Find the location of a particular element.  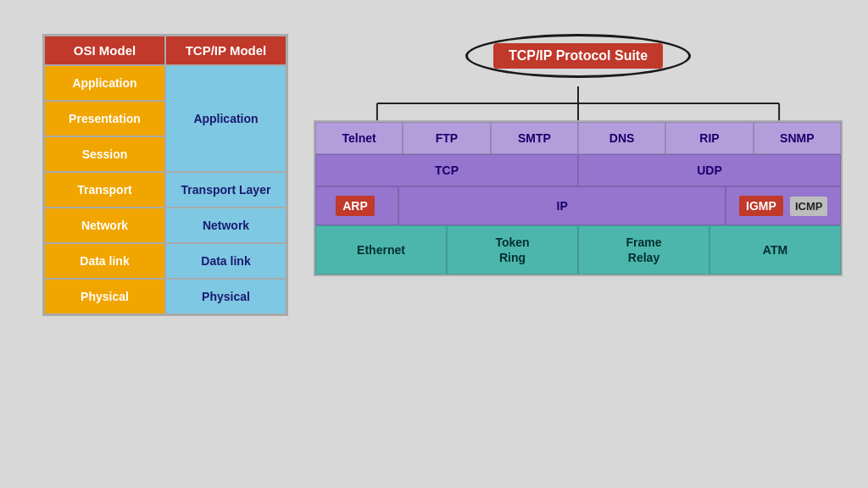

tcpip-application: Application is located at coordinates (225, 119).